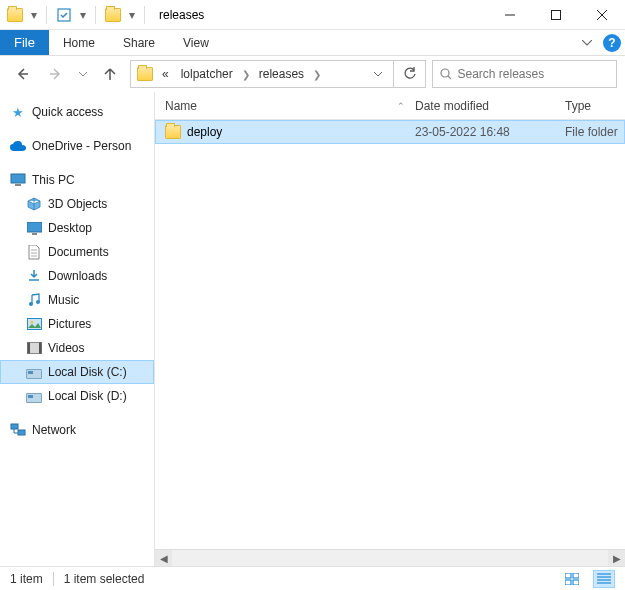  Describe the element at coordinates (15, 15) in the screenshot. I see `app-icon` at that location.